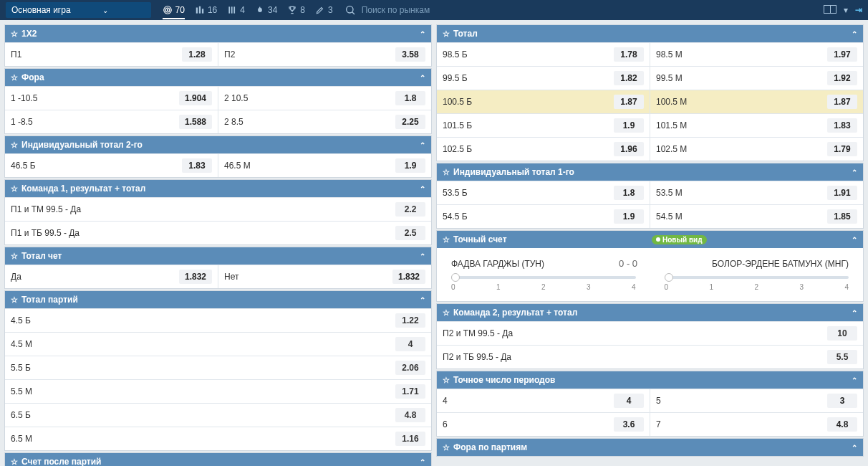 This screenshot has width=868, height=466. What do you see at coordinates (543, 54) in the screenshot?
I see `odd-cell: 98.5 Б1.78` at bounding box center [543, 54].